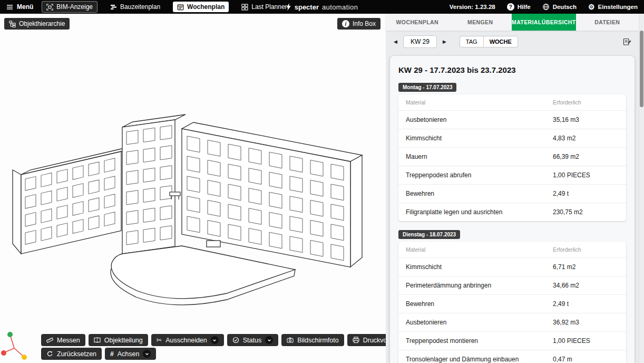  What do you see at coordinates (253, 340) in the screenshot?
I see `status-button: Status` at bounding box center [253, 340].